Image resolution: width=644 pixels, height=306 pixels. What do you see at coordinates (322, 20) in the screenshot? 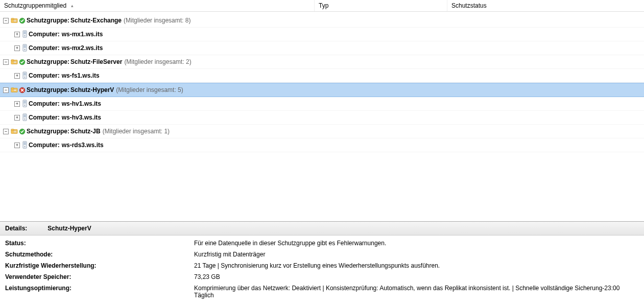
I see `group-row-exchange: − Schutzgruppe:Schutz-Exchange(Mitgliede…` at bounding box center [322, 20].